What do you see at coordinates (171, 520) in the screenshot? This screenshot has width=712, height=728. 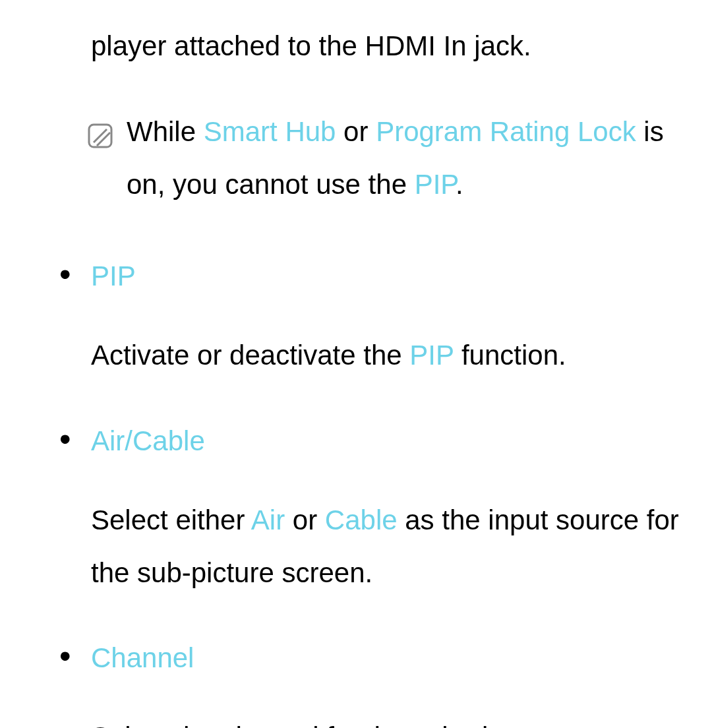 I see `text-fragment: Select either` at bounding box center [171, 520].